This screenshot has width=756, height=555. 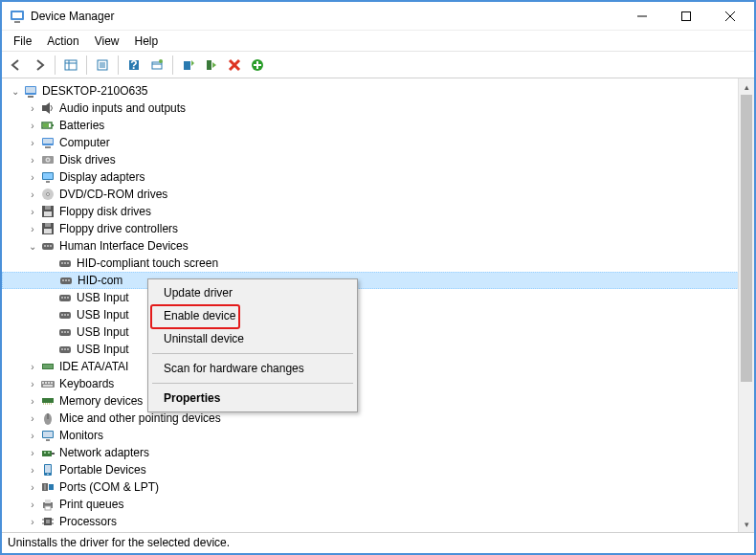 I want to click on status-bar: Uninstalls the driver for the selected d…, so click(x=378, y=543).